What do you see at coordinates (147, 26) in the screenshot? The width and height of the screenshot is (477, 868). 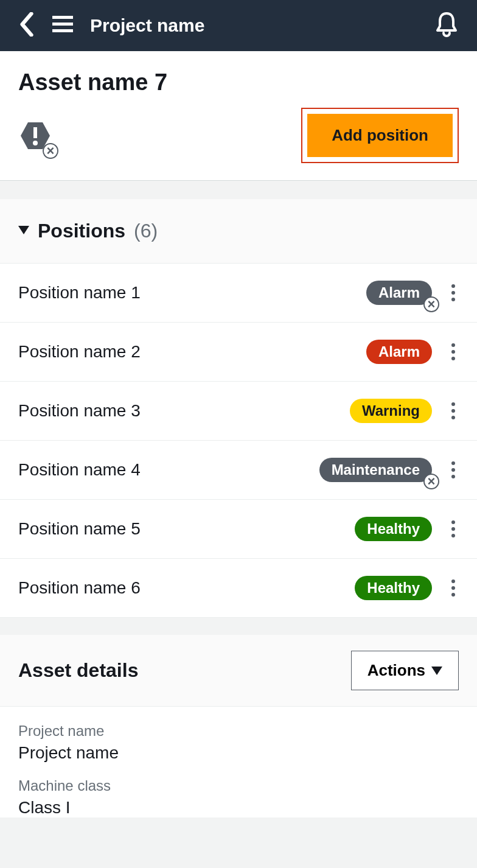 I see `header-title: Project name` at bounding box center [147, 26].